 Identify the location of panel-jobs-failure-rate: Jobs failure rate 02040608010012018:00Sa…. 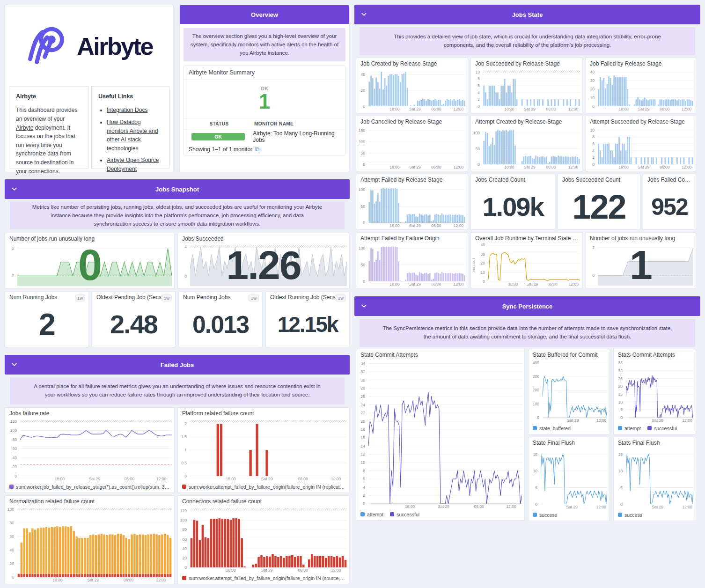
(90, 450).